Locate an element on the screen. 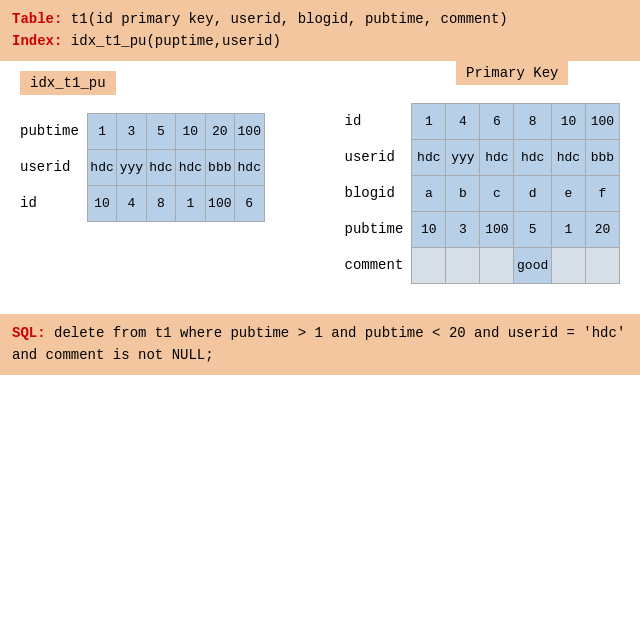  left-data-table: 1351020100hdcyyyhdchdcbbbhdc104811006 is located at coordinates (176, 168).